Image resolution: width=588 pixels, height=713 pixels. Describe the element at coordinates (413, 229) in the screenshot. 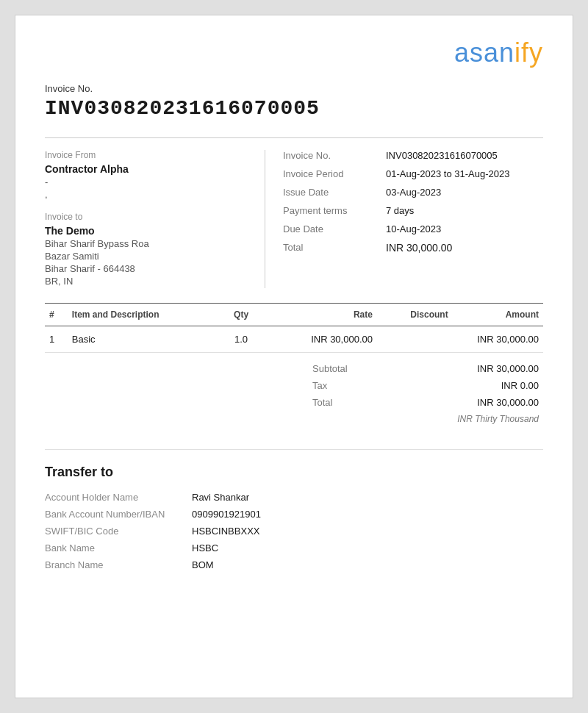

I see `detail-due: Due Date 10-Aug-2023` at that location.